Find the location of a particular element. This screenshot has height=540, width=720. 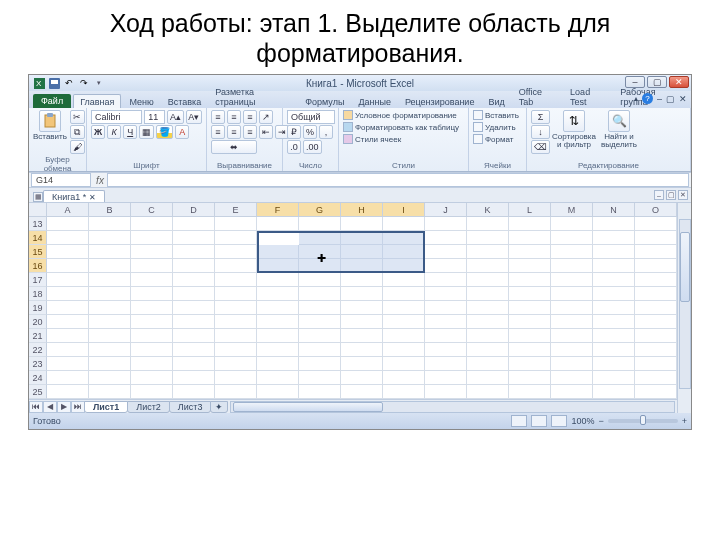

col-header: L is located at coordinates (530, 210).